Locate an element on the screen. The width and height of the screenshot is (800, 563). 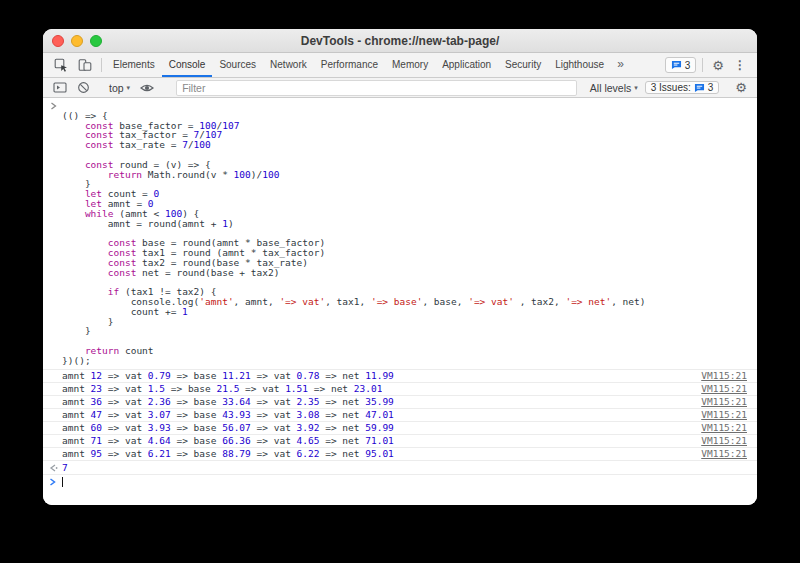
maximize-window-button is located at coordinates (96, 41).